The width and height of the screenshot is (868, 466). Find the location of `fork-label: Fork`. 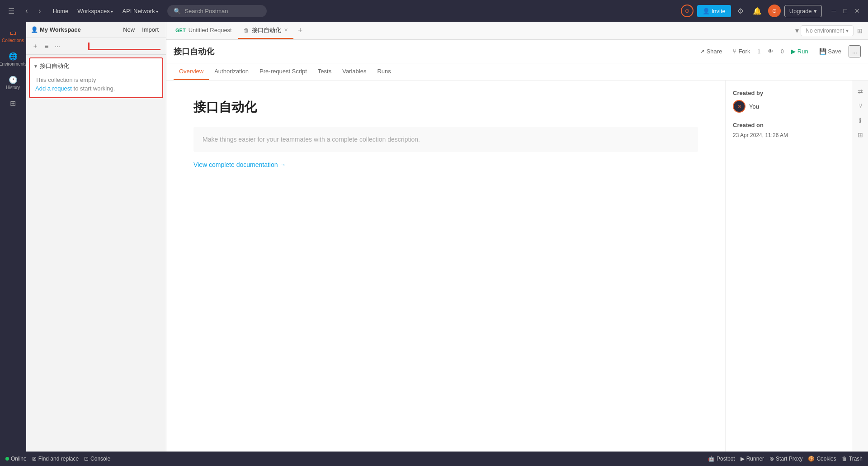

fork-label: Fork is located at coordinates (744, 52).